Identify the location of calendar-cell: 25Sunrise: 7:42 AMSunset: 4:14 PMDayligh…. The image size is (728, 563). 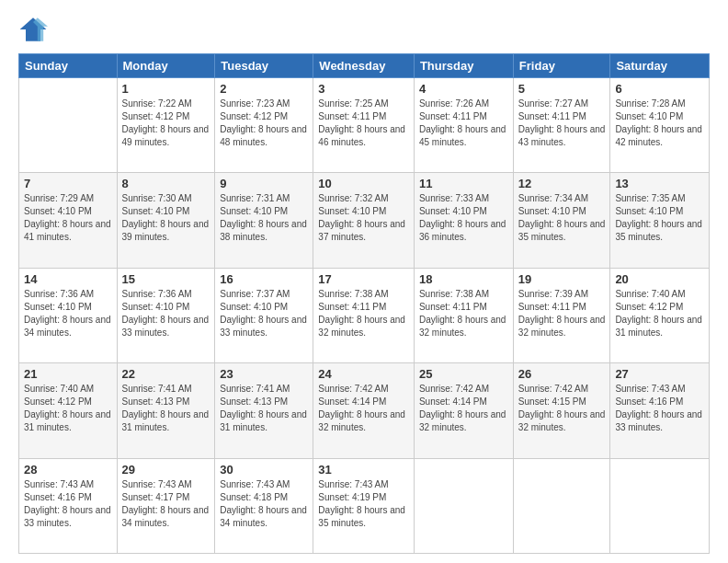
(463, 410).